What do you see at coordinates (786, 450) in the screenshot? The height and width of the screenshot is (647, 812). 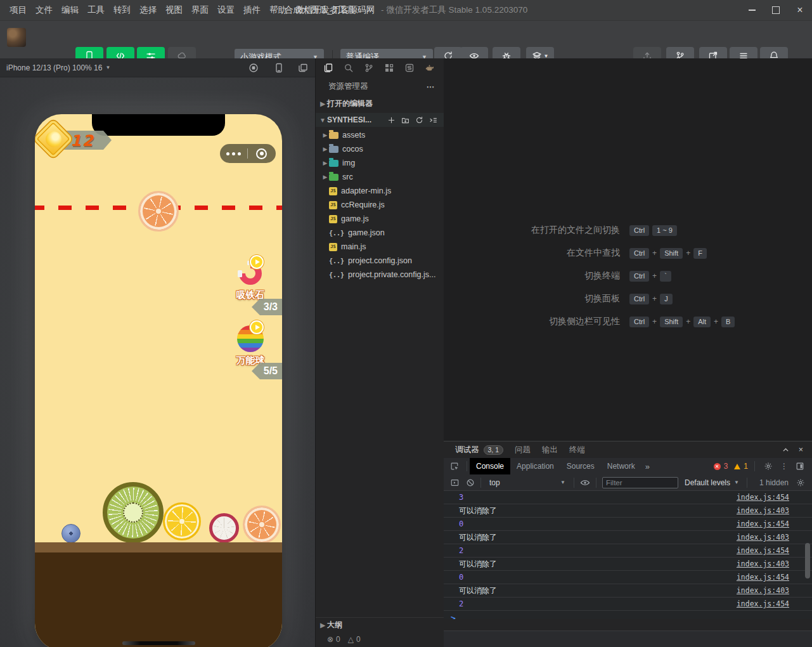 I see `collapse-panel-icon` at bounding box center [786, 450].